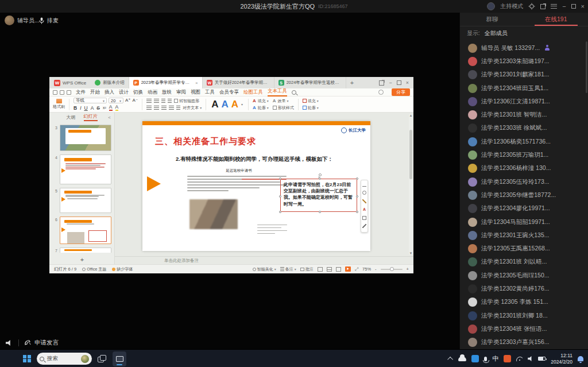 The image size is (588, 367). Describe the element at coordinates (556, 20) in the screenshot. I see `tab-online-members: 在线191` at that location.